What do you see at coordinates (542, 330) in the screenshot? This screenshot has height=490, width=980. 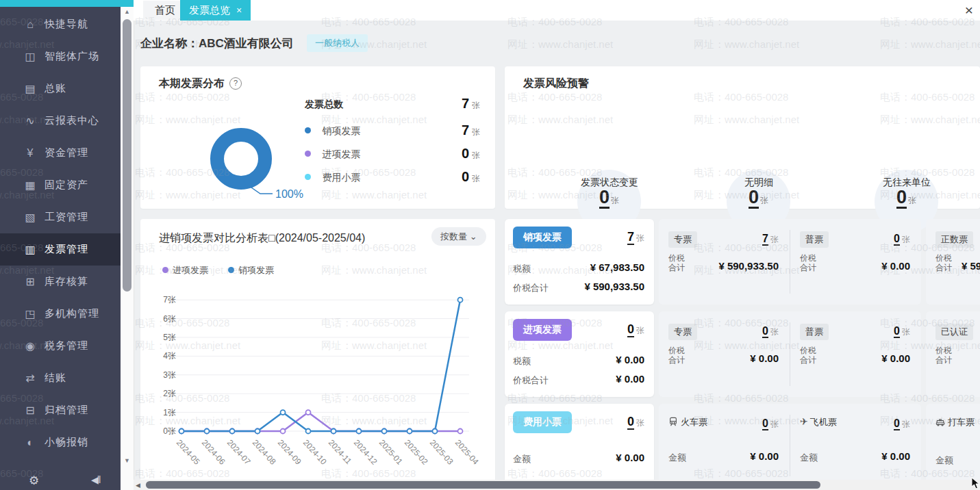 I see `purchase-invoice-button: 进项发票` at bounding box center [542, 330].